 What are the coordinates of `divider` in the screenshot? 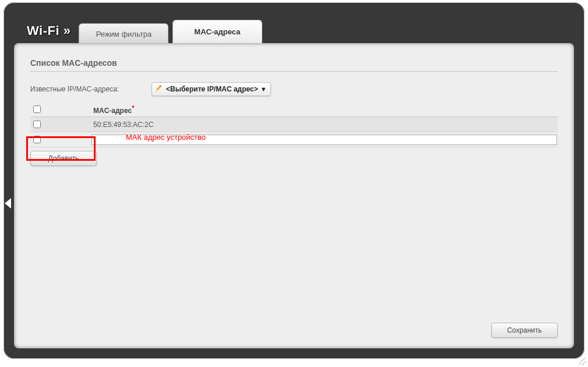 It's located at (294, 71).